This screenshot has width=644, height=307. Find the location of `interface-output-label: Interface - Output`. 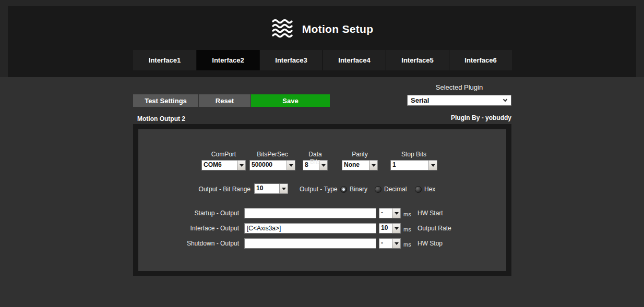

interface-output-label: Interface - Output is located at coordinates (198, 228).